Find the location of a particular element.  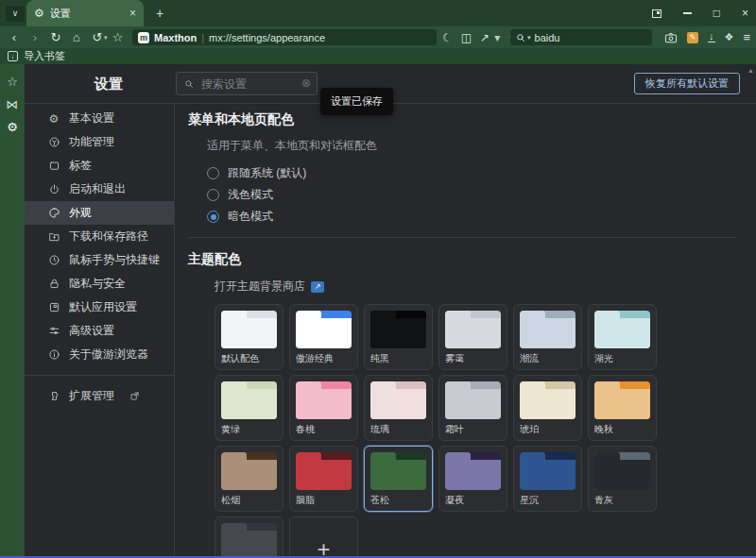

toolbar-mid-icons: ☾ ◫ ↗▾ ☆ is located at coordinates (480, 38).